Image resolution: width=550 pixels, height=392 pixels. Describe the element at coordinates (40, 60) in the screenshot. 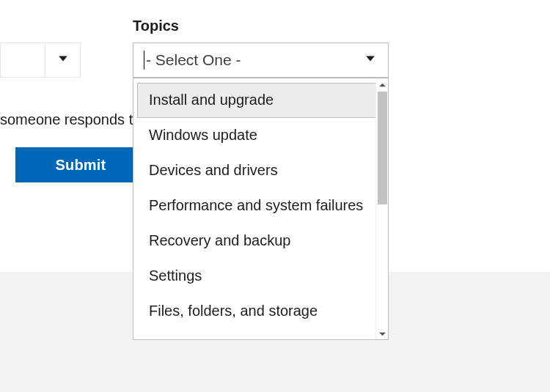

I see `secondary-select` at that location.